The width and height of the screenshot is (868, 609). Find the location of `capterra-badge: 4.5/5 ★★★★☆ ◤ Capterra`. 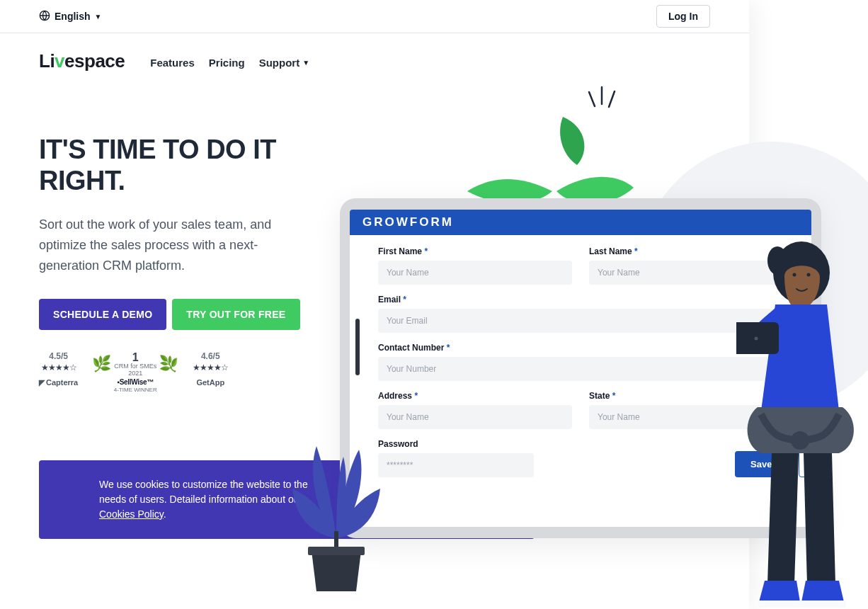

capterra-badge: 4.5/5 ★★★★☆ ◤ Capterra is located at coordinates (58, 370).